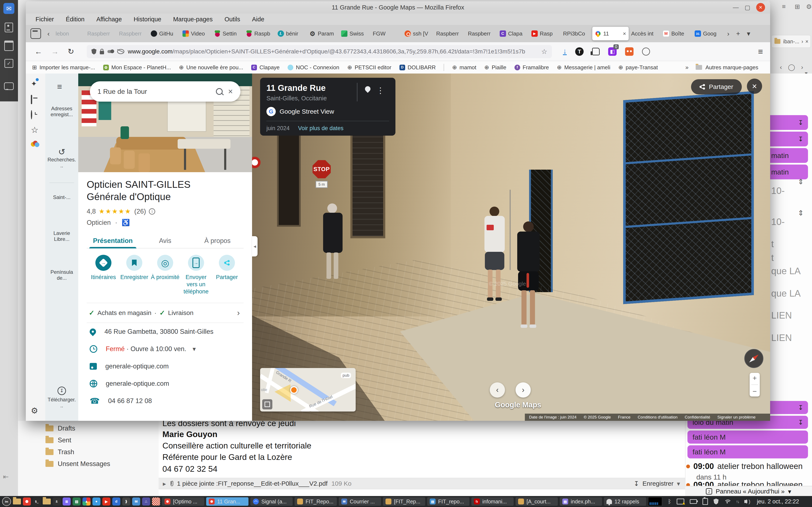 The height and width of the screenshot is (507, 812). Describe the element at coordinates (418, 34) in the screenshot. I see `tab-ssh: ssh [V` at that location.